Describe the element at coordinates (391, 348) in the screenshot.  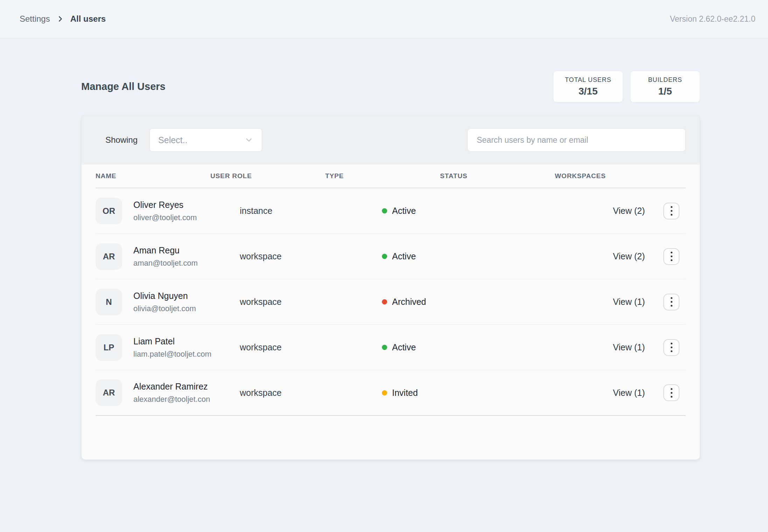
I see `table-row: LP Liam Patel liam.patel@tooljet.com wor…` at that location.